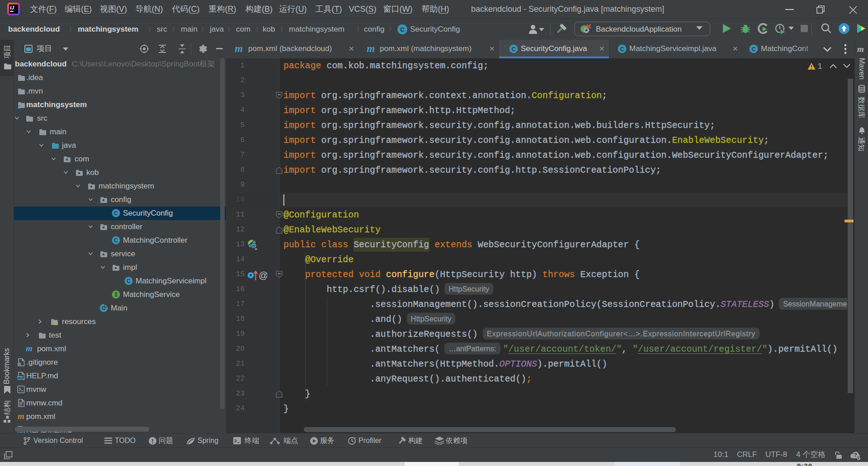 Image resolution: width=868 pixels, height=466 pixels. I want to click on svg-text: e, so click(254, 246).